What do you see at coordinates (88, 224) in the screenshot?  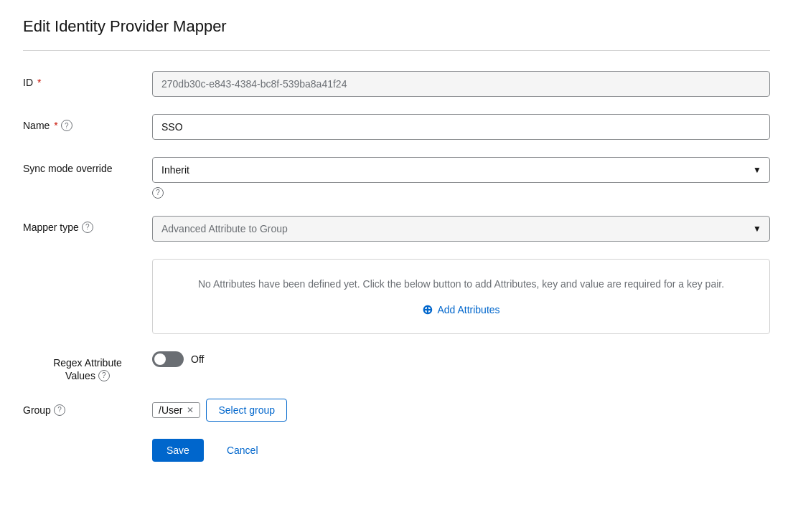 I see `mapper-type-label: Mapper type ?` at bounding box center [88, 224].